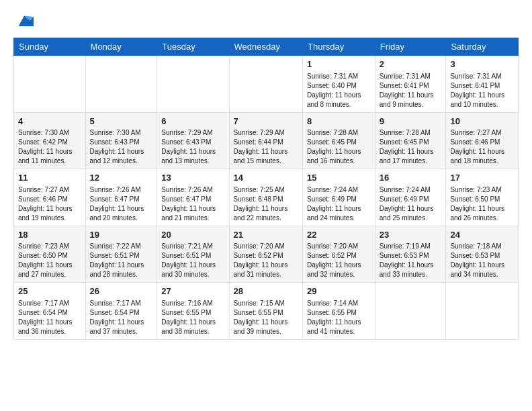 The width and height of the screenshot is (532, 411). I want to click on day-info: Sunrise: 7:19 AM Sunset: 6:53 PM Dayligh…, so click(411, 261).